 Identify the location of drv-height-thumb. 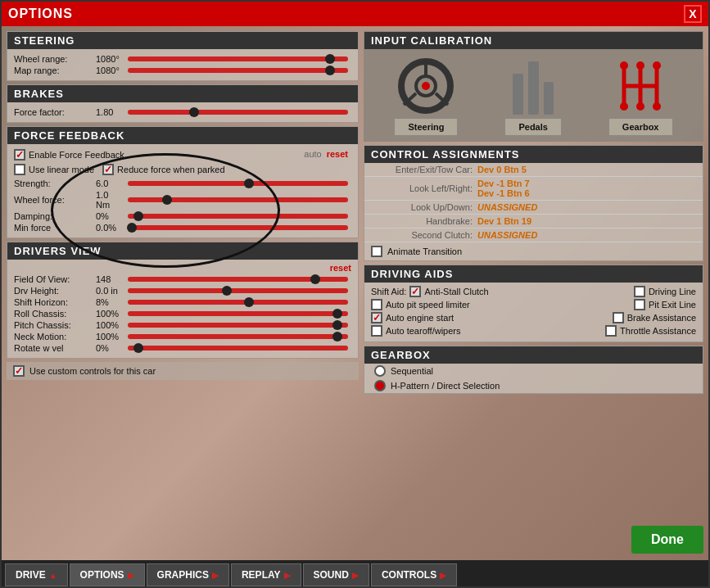
(227, 291).